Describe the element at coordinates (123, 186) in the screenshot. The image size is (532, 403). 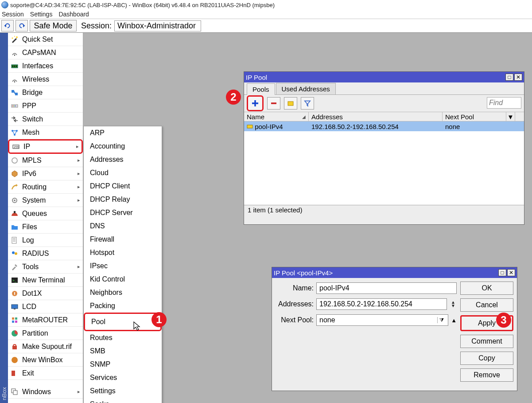
I see `ip-dhcp-client: DHCP Client` at that location.